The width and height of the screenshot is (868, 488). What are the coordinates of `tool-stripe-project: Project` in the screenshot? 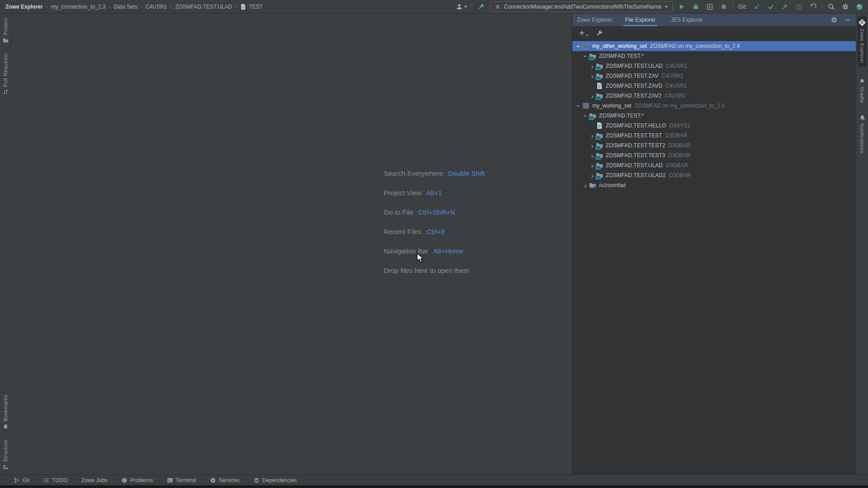 It's located at (5, 31).